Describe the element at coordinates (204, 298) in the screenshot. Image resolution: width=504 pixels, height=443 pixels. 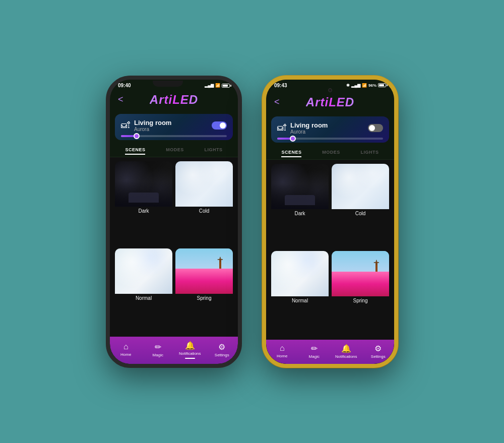
I see `scene-spring-label-1: Spring` at that location.